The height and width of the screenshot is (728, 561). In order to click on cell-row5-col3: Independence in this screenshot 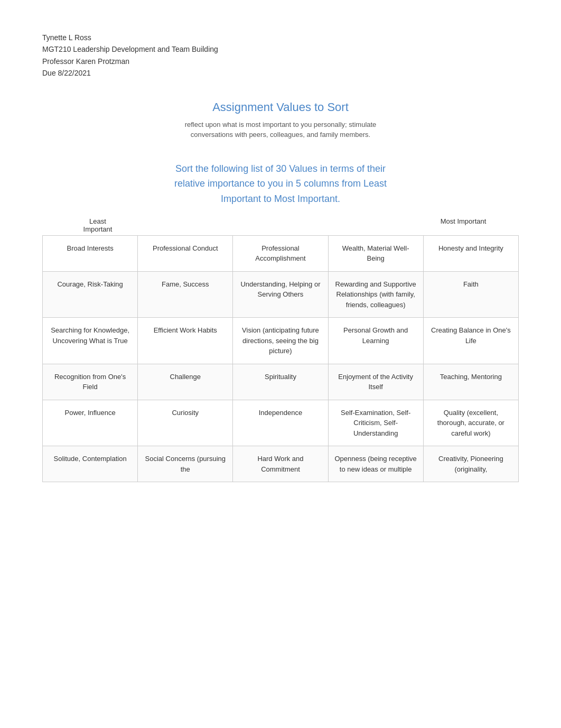, I will do `click(280, 423)`.